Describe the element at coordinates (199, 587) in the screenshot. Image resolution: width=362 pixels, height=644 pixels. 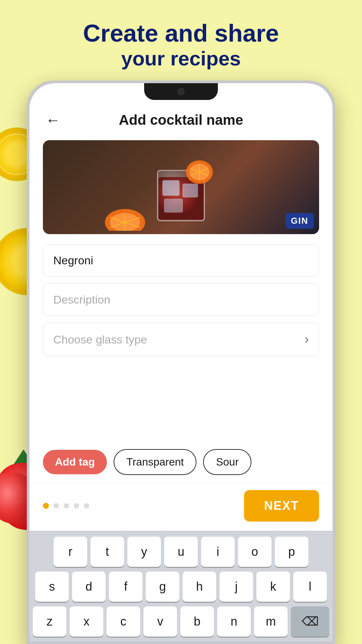
I see `key-h: h` at that location.